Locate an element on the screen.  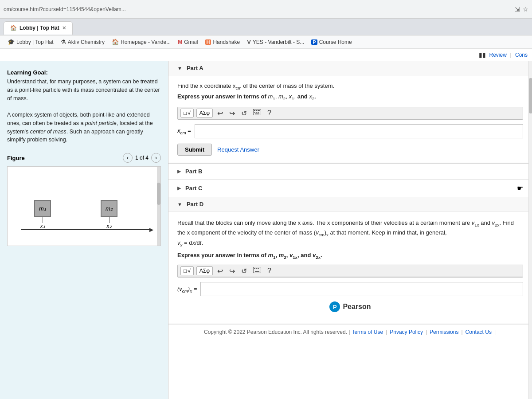
bookmark-aktiv-label: Aktiv Chemistry is located at coordinates (86, 42).